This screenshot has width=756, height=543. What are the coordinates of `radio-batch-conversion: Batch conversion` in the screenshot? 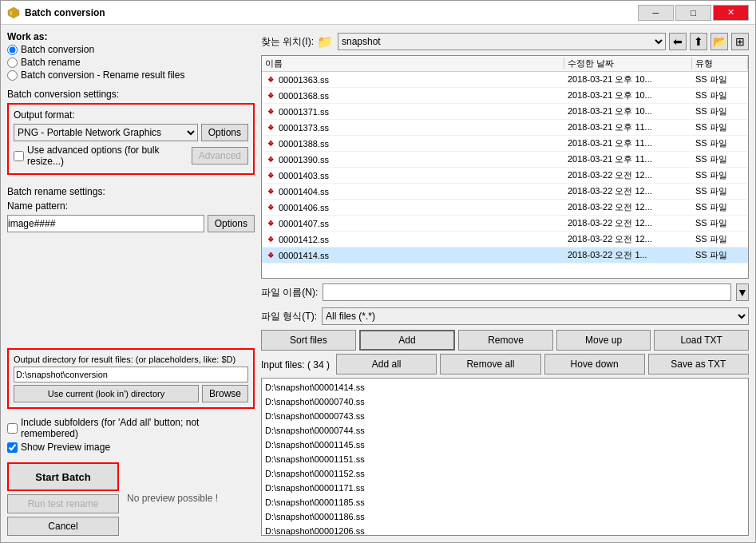 It's located at (131, 50).